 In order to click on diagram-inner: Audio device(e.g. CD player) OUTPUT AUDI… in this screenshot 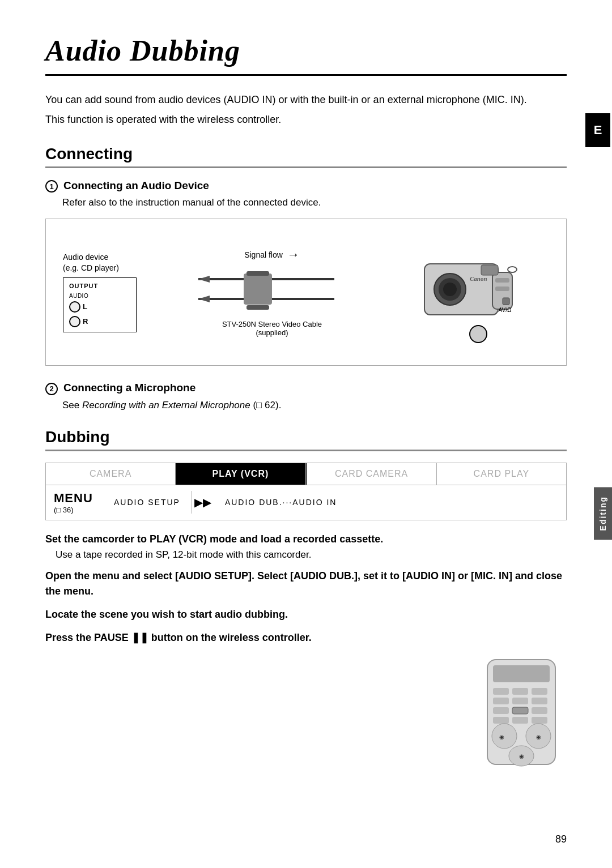, I will do `click(306, 292)`.